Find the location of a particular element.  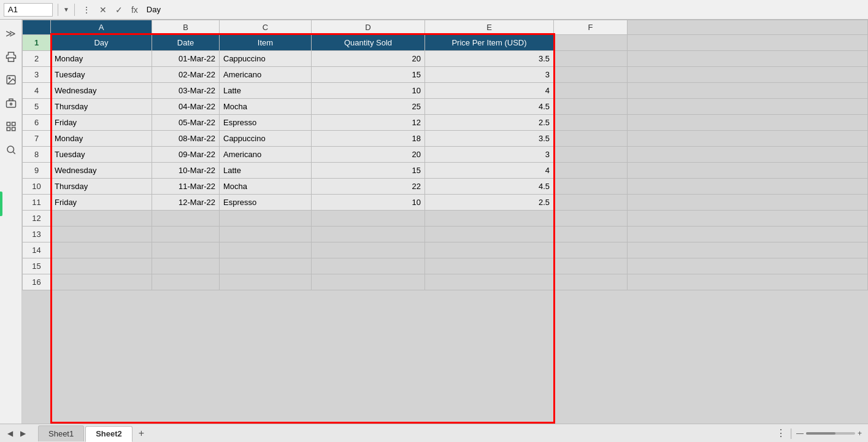

cell-E11: 2.5 is located at coordinates (490, 203).